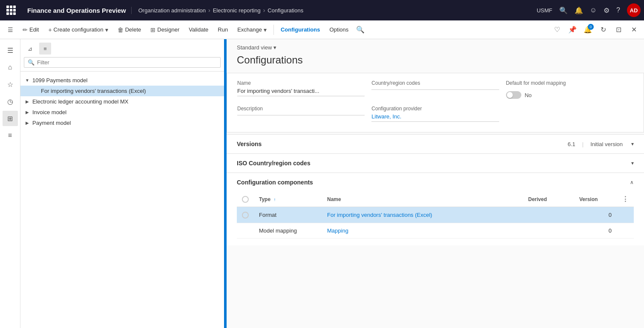 The height and width of the screenshot is (328, 644). Describe the element at coordinates (275, 48) in the screenshot. I see `standard-view-chevron: ▾` at that location.